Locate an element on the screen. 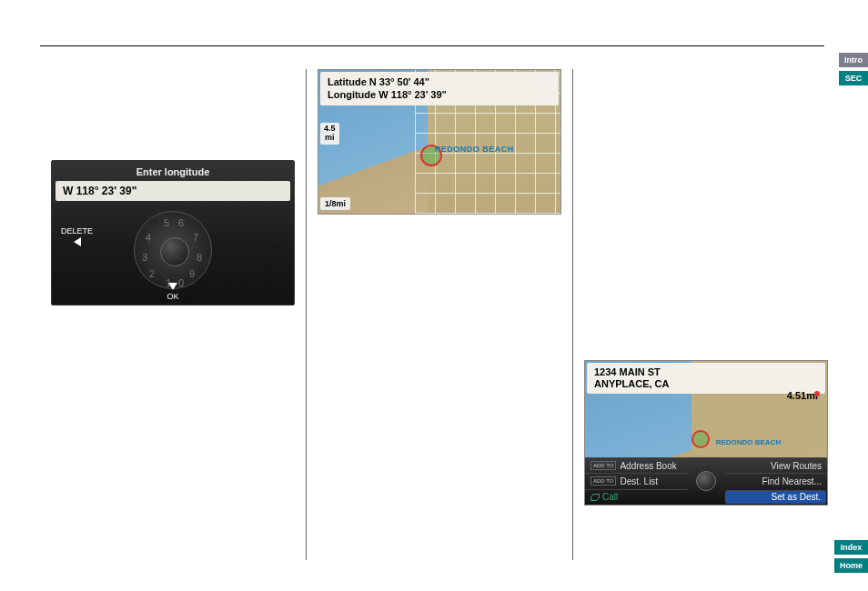  call-label: Call is located at coordinates (610, 496).